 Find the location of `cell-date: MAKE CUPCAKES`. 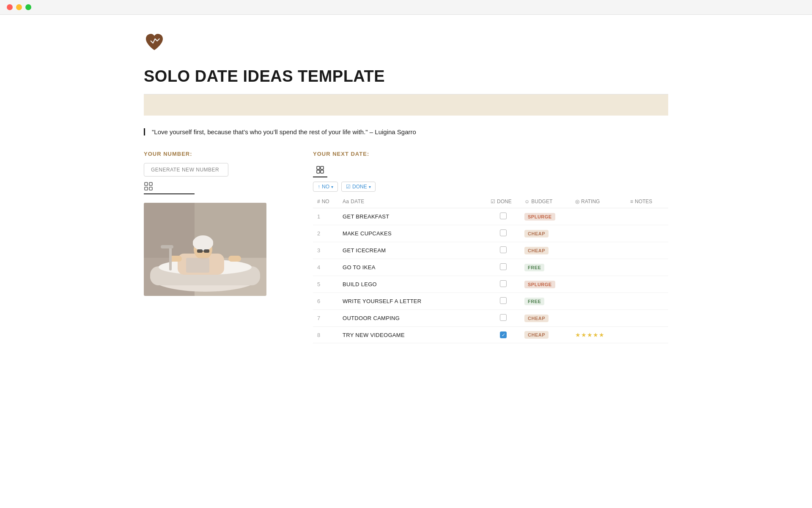

cell-date: MAKE CUPCAKES is located at coordinates (412, 234).